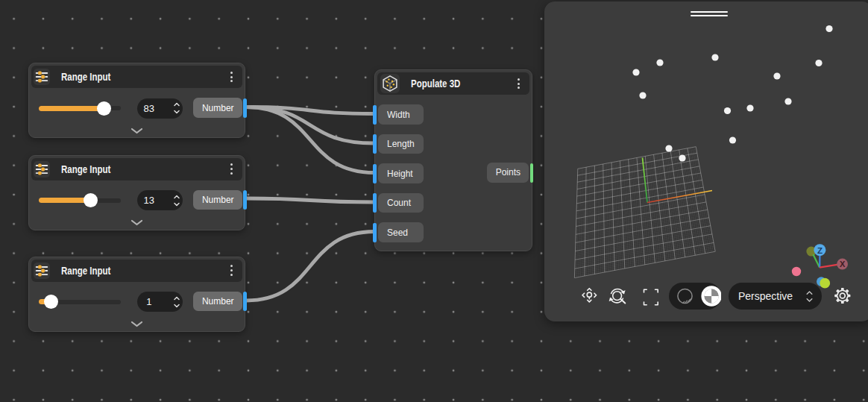 The height and width of the screenshot is (402, 868). I want to click on svg-text: Z, so click(820, 251).